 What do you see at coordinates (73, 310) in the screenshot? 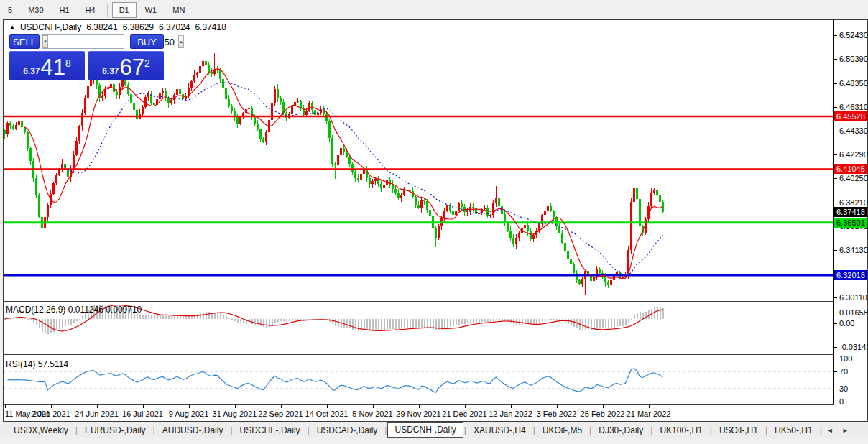
I see `macd-label: MACD(12,26,9) 0.011246 0.009710` at bounding box center [73, 310].